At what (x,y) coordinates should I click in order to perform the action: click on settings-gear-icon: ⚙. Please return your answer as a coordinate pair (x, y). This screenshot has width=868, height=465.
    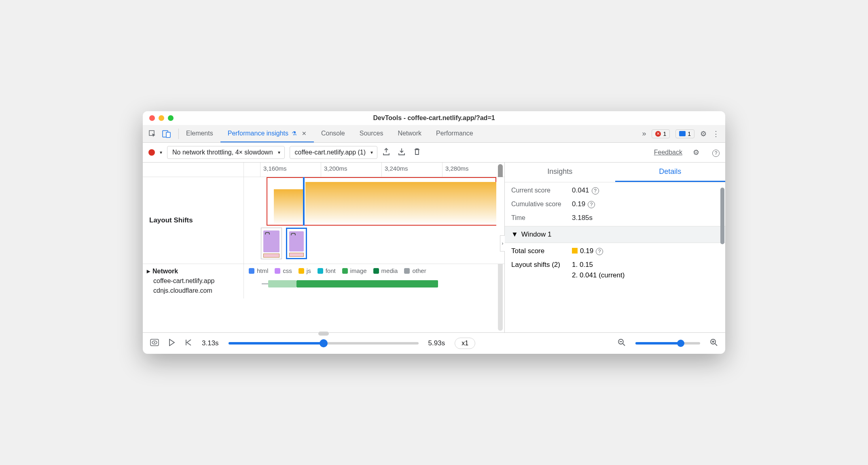
    Looking at the image, I should click on (703, 134).